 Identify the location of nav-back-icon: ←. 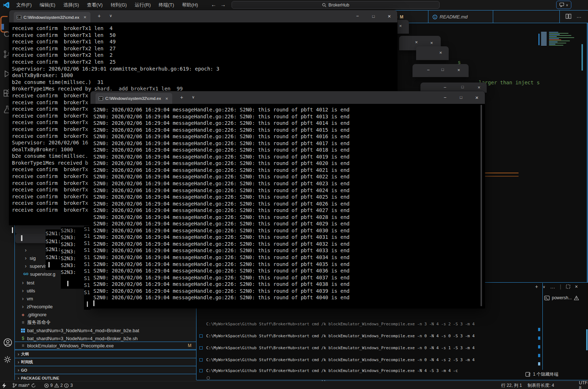
(213, 4).